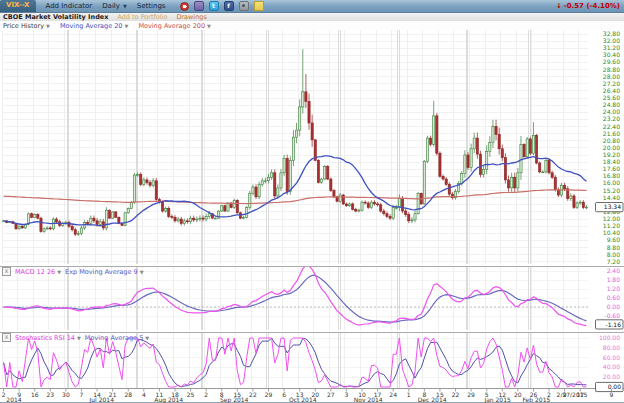  Describe the element at coordinates (614, 270) in the screenshot. I see `svg-text: 2.40` at that location.